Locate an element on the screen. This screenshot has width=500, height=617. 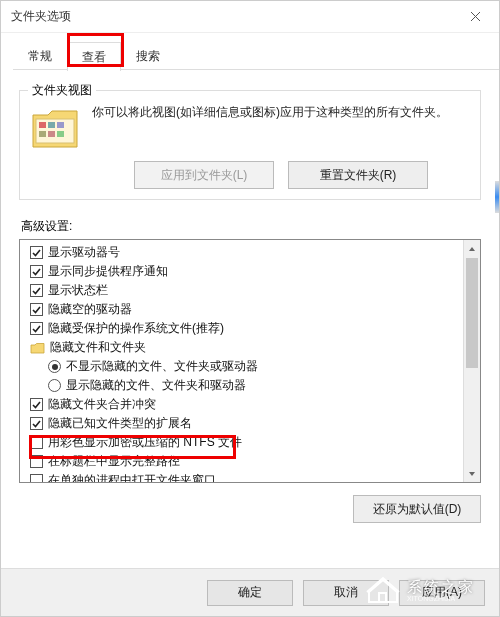
setting-item: 在标题栏中显示完整路径 is located at coordinates (250, 462).